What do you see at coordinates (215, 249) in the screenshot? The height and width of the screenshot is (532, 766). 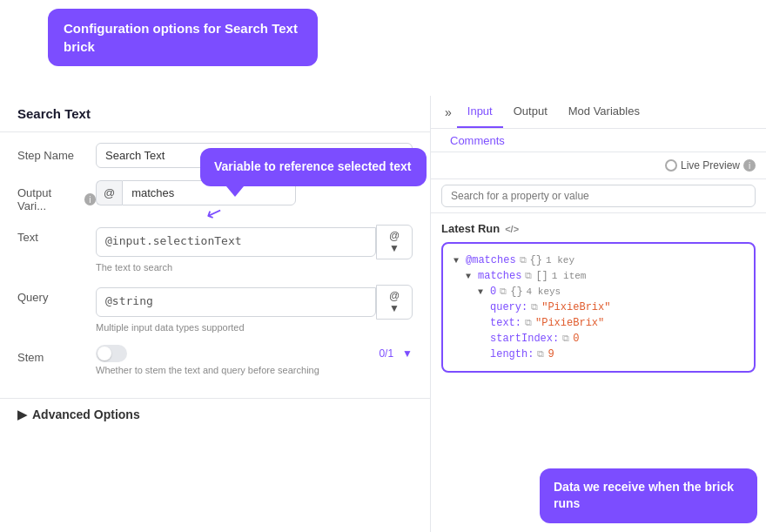 I see `text-row: Text @ ▼ The text to search` at bounding box center [215, 249].